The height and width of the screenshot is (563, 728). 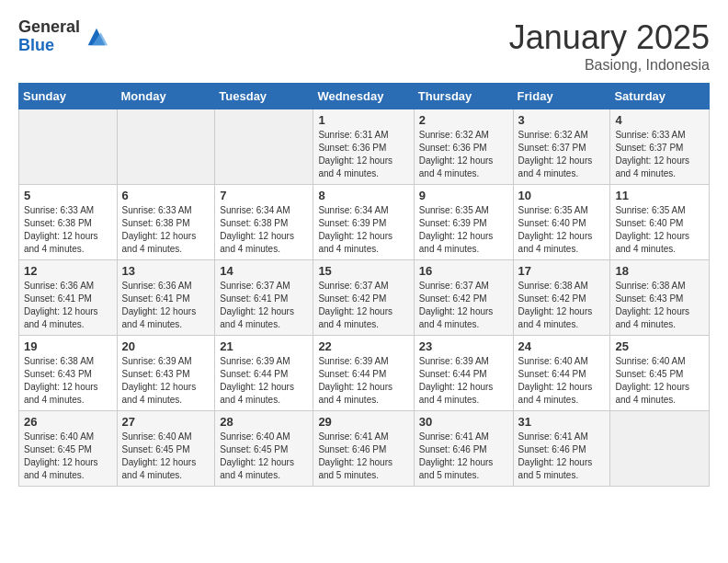 I want to click on day-number: 3, so click(x=563, y=120).